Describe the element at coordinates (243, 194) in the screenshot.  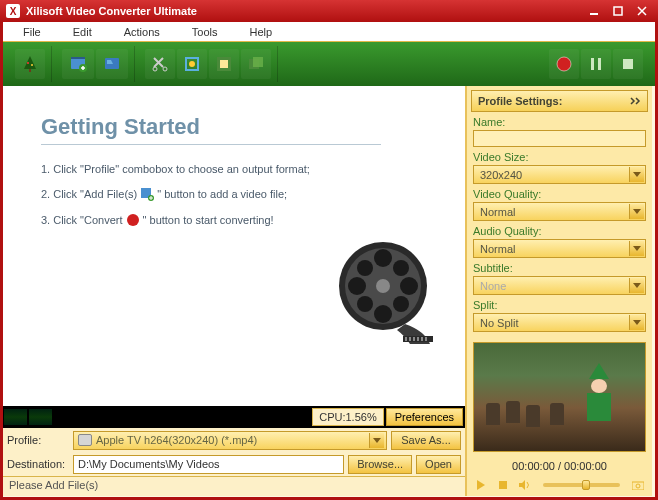
I see `step-2: 2. Click "Add File(s) " button to add a …` at that location.